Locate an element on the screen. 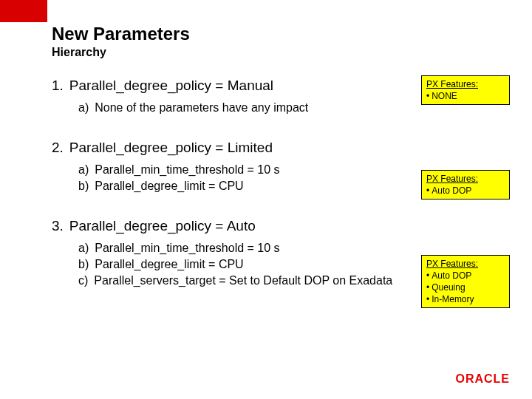 This screenshot has width=532, height=399. callout-text: Queuing is located at coordinates (448, 287).